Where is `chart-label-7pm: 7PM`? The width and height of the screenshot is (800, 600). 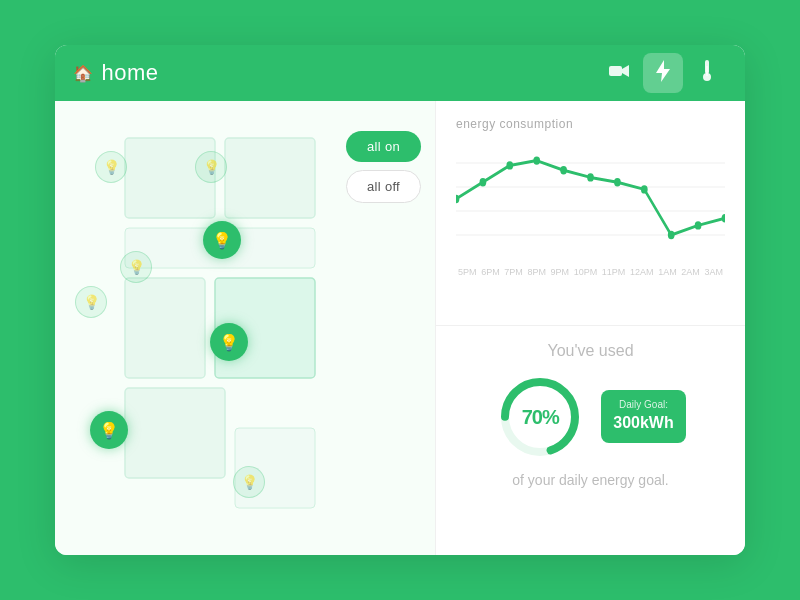
chart-label-7pm: 7PM is located at coordinates (514, 272).